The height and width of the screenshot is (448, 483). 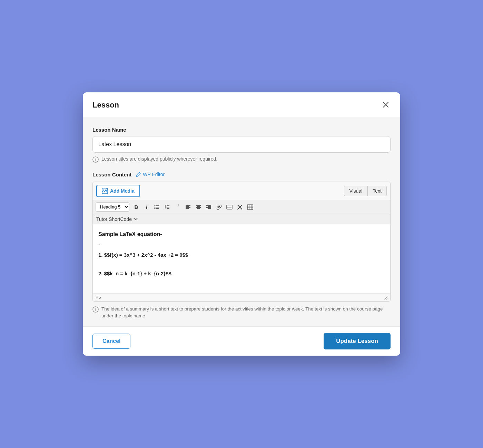 What do you see at coordinates (114, 219) in the screenshot?
I see `shortcode-label: Tutor ShortCode` at bounding box center [114, 219].